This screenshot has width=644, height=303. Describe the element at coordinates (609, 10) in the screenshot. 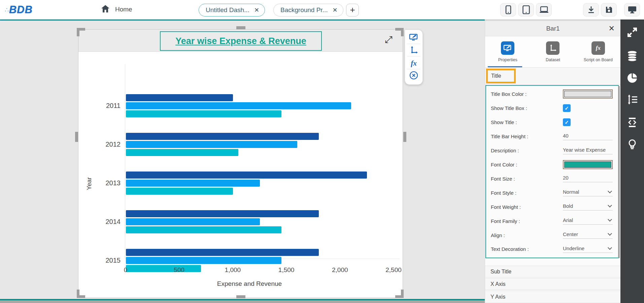

I see `save-icon` at that location.